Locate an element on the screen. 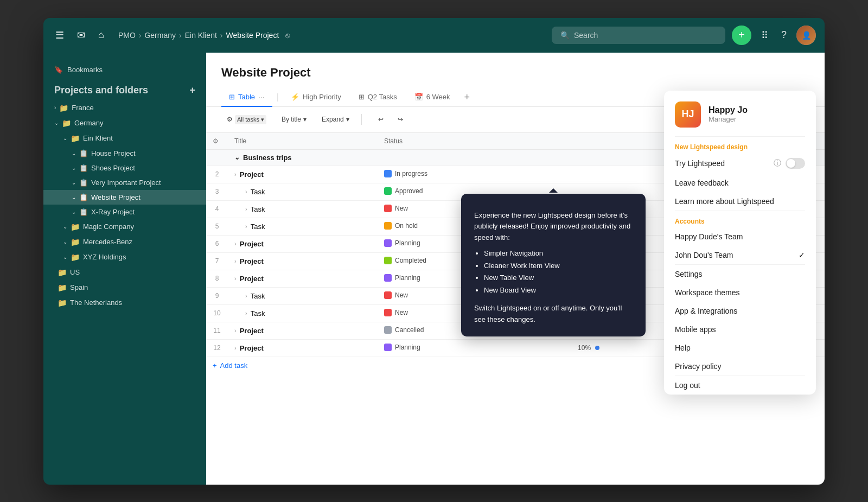 The height and width of the screenshot is (502, 868). chevron-icon2: ▾ is located at coordinates (348, 119).